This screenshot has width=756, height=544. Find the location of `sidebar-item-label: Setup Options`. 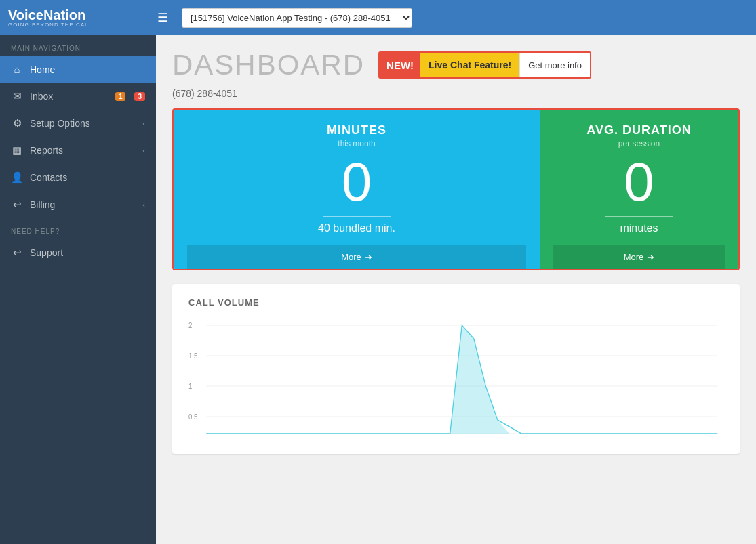

sidebar-item-label: Setup Options is located at coordinates (83, 123).